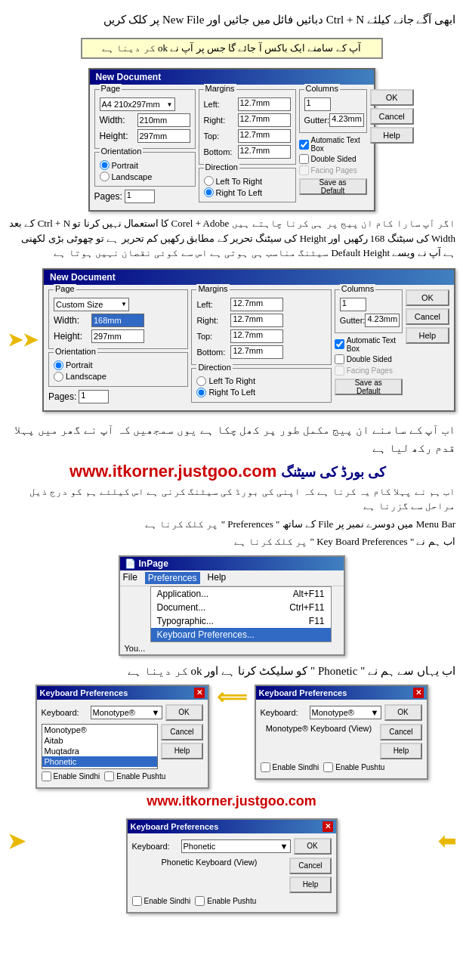  What do you see at coordinates (232, 140) in the screenshot?
I see `new-document-dialog-1: New Document Page A4 210x297mm ▼ Wid` at bounding box center [232, 140].